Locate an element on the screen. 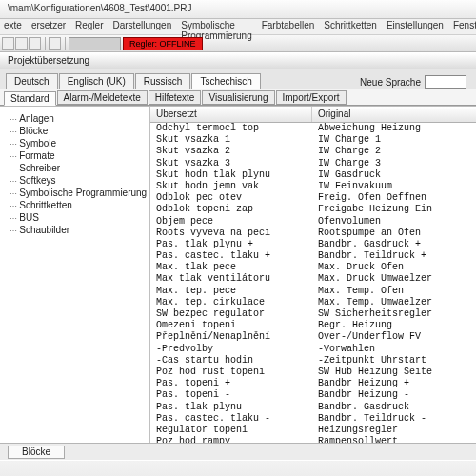  menu-item: Darstellungen is located at coordinates (143, 27).